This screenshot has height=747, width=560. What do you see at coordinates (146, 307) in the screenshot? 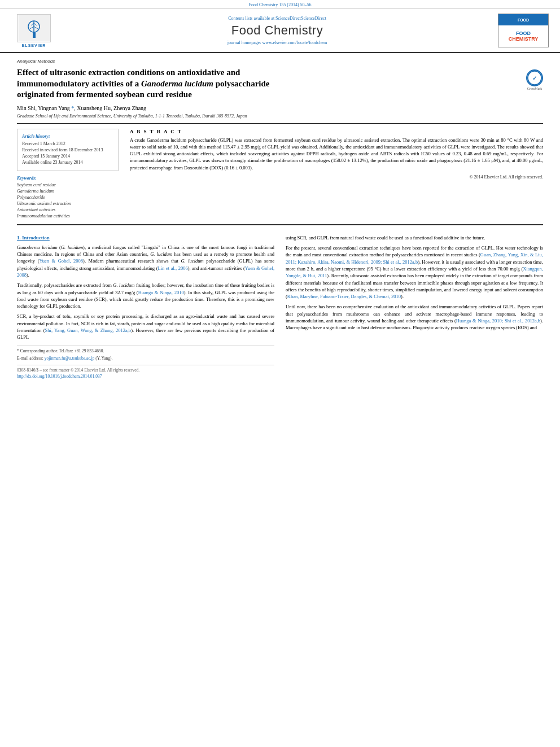
I see `body-col-left: 1. Introduction Ganoderma lucidum (G. lu…` at bounding box center [146, 307].